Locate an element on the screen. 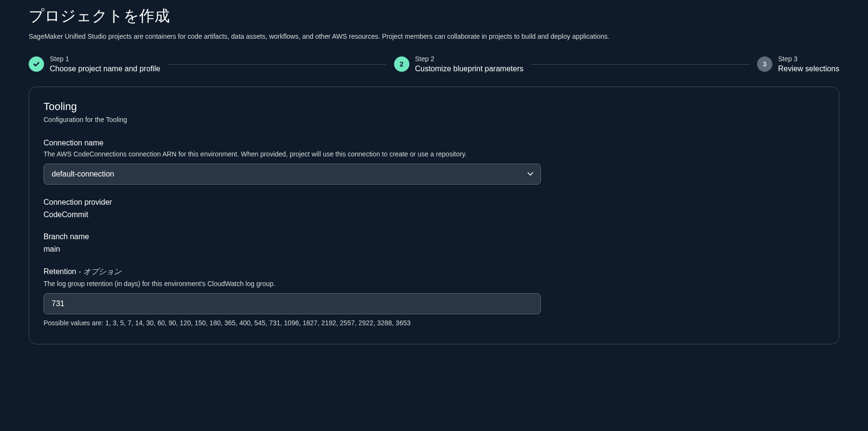 The width and height of the screenshot is (868, 431). step-1-label: Step 1 is located at coordinates (105, 59).